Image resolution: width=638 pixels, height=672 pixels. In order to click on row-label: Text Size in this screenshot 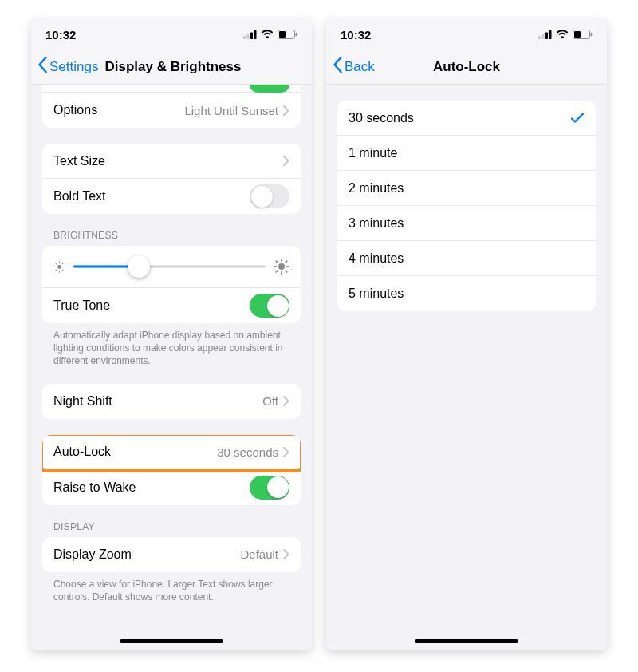, I will do `click(168, 161)`.